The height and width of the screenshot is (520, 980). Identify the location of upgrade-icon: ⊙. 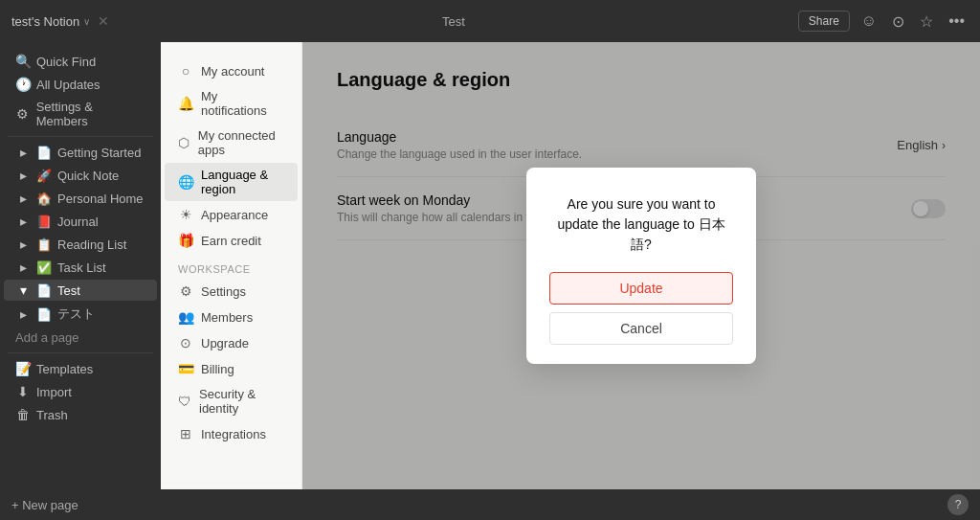
(186, 343).